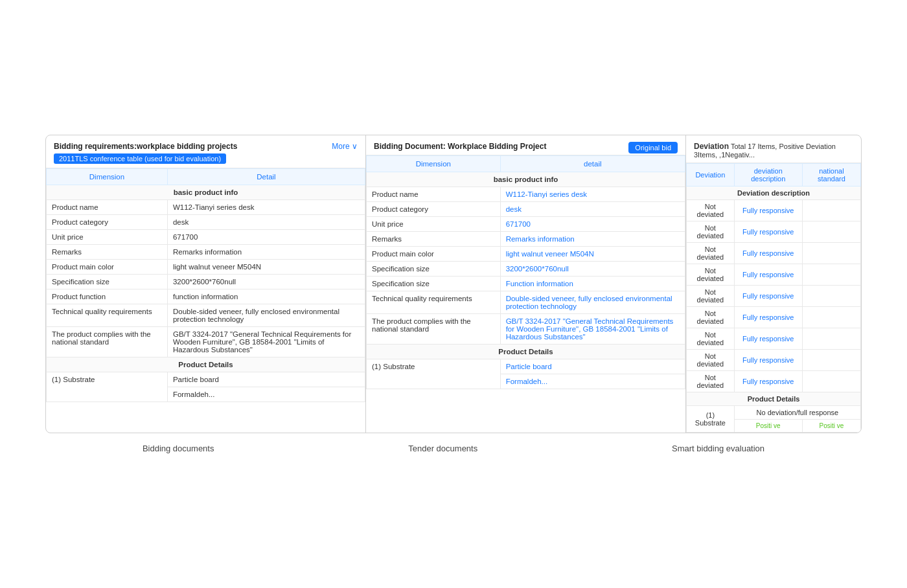 This screenshot has height=588, width=907. I want to click on dev-positive-1: Positi ve, so click(768, 426).